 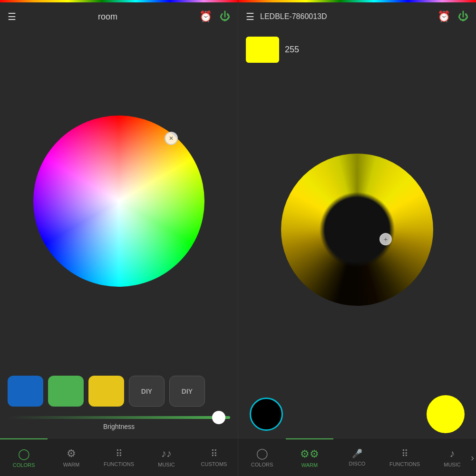 What do you see at coordinates (405, 457) in the screenshot?
I see `nav-functions-right: ⠿ FUNCTIONS` at bounding box center [405, 457].